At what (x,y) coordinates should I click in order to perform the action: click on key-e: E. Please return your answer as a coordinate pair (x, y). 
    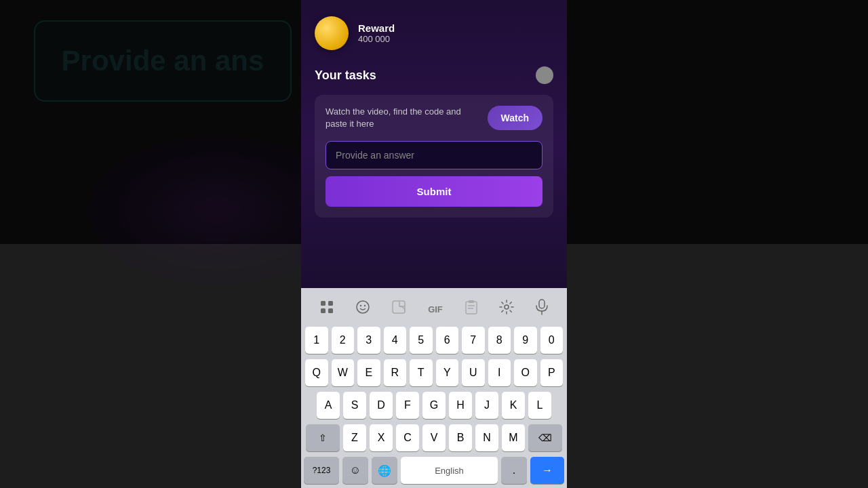
    Looking at the image, I should click on (369, 373).